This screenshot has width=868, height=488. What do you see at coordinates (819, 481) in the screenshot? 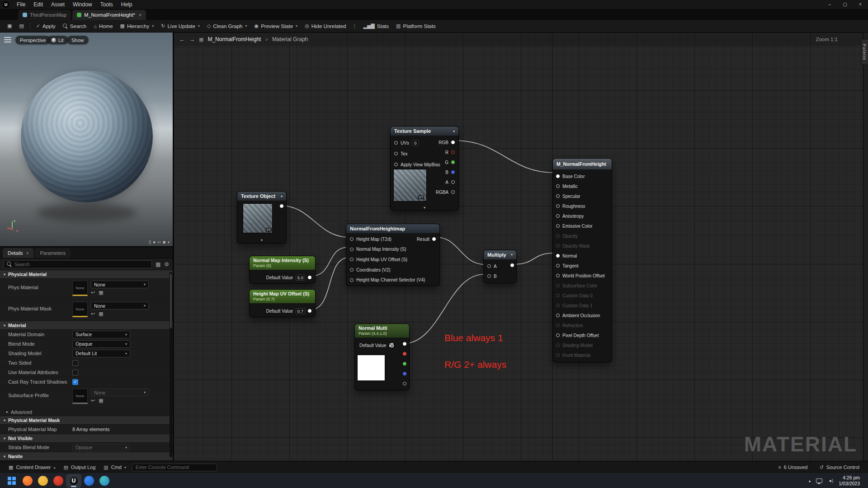
I see `network-icon` at bounding box center [819, 481].